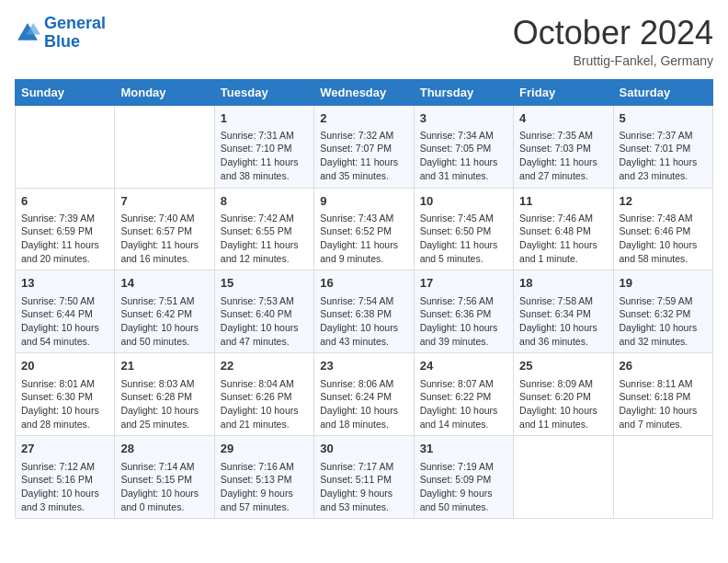 Image resolution: width=728 pixels, height=563 pixels. Describe the element at coordinates (463, 488) in the screenshot. I see `day-info: Sunrise: 7:19 AMSunset: 5:09 PMDaylight:…` at that location.